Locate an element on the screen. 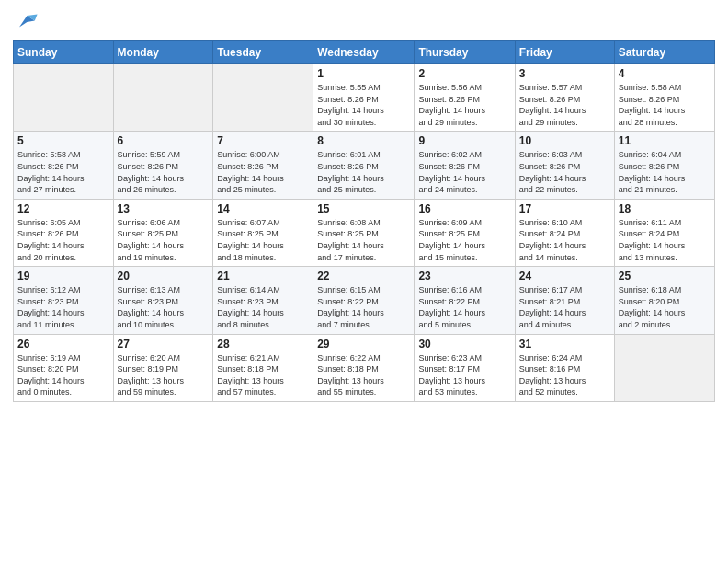 The height and width of the screenshot is (563, 728). calendar-week-row: 19Sunrise: 6:12 AM Sunset: 8:23 PM Dayli… is located at coordinates (364, 300).